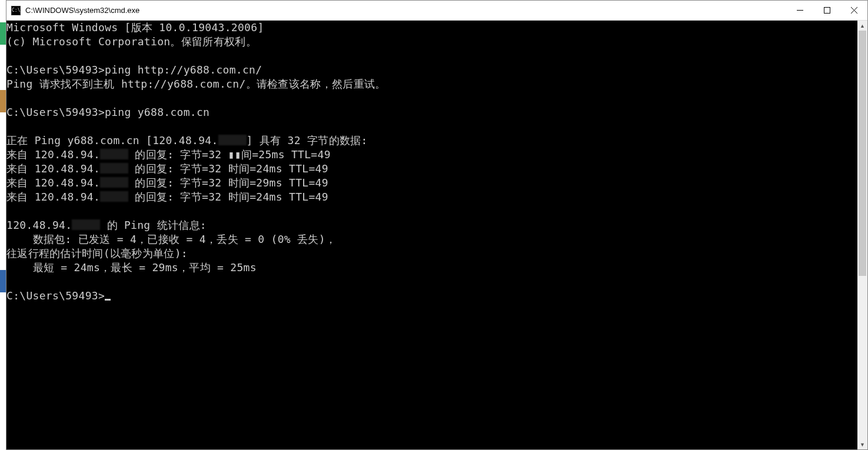 This screenshot has height=450, width=868. Describe the element at coordinates (800, 11) in the screenshot. I see `minimize-button` at that location.